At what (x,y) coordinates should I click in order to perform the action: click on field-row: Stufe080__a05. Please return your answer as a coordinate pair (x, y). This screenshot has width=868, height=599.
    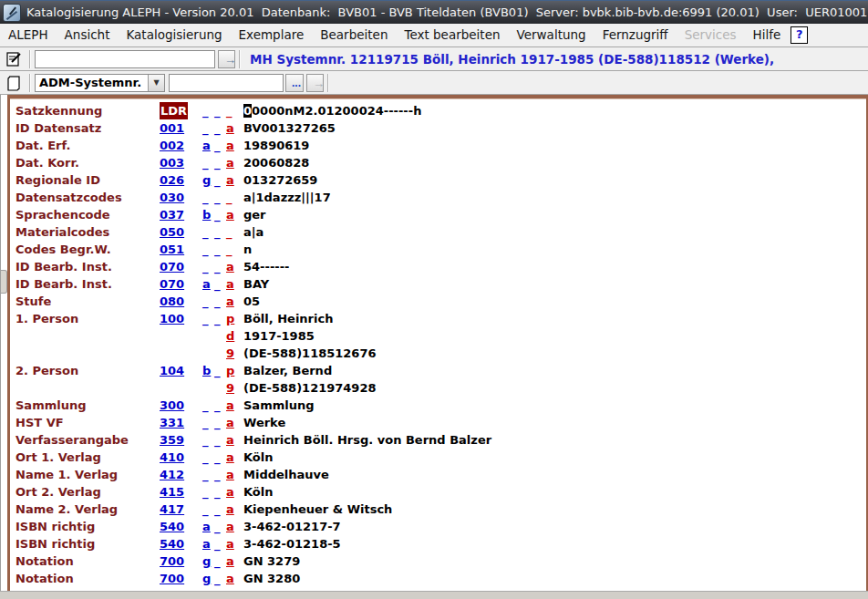
    Looking at the image, I should click on (438, 301).